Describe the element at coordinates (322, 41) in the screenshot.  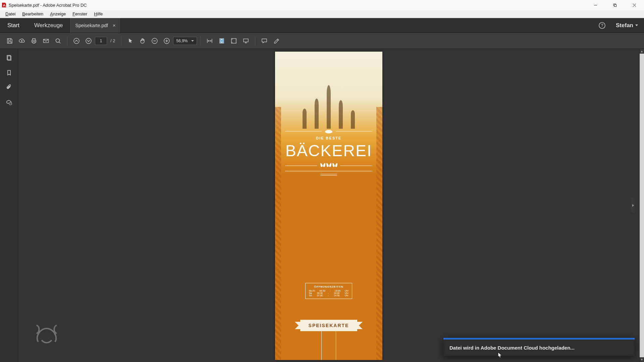
I see `main-toolbar: / 2 56,9%` at that location.